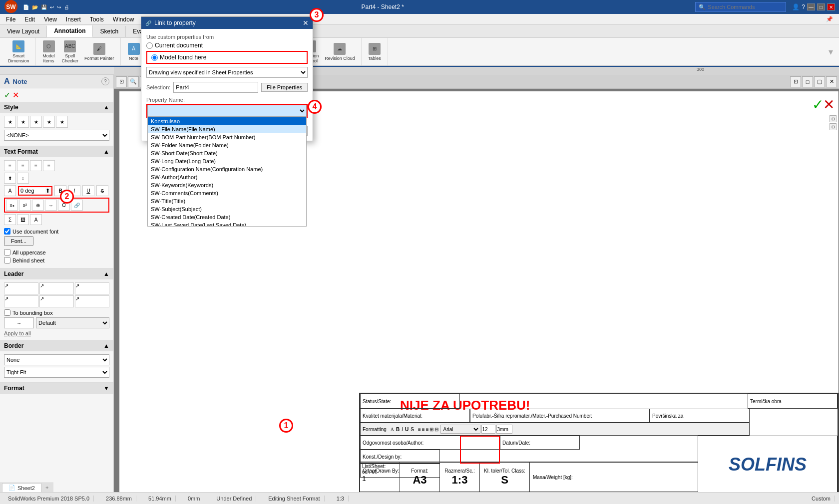 The width and height of the screenshot is (839, 504). I want to click on menu-insert: Insert, so click(73, 19).